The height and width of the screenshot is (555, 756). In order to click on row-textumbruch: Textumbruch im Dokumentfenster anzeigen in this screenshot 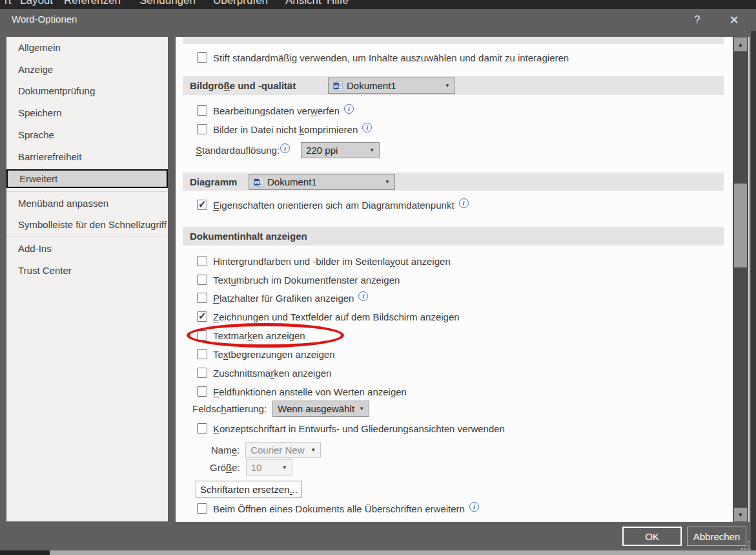, I will do `click(298, 280)`.